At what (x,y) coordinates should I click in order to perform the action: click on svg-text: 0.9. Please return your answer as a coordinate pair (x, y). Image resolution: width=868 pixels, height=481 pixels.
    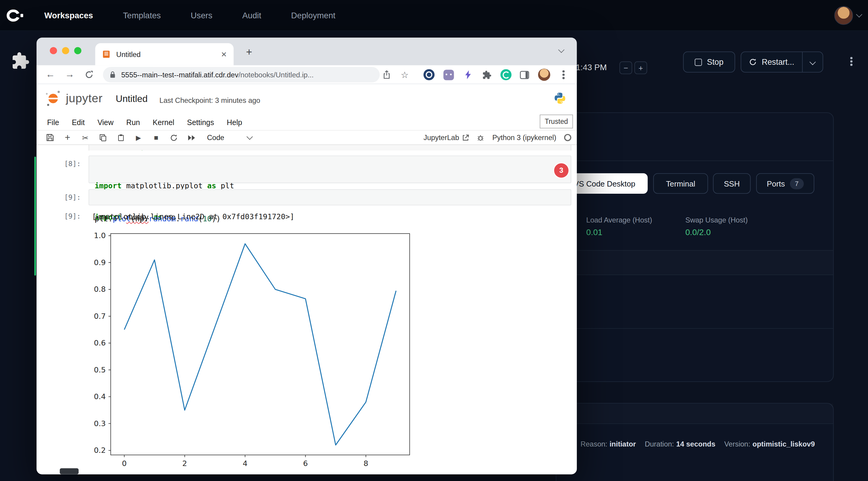
    Looking at the image, I should click on (100, 263).